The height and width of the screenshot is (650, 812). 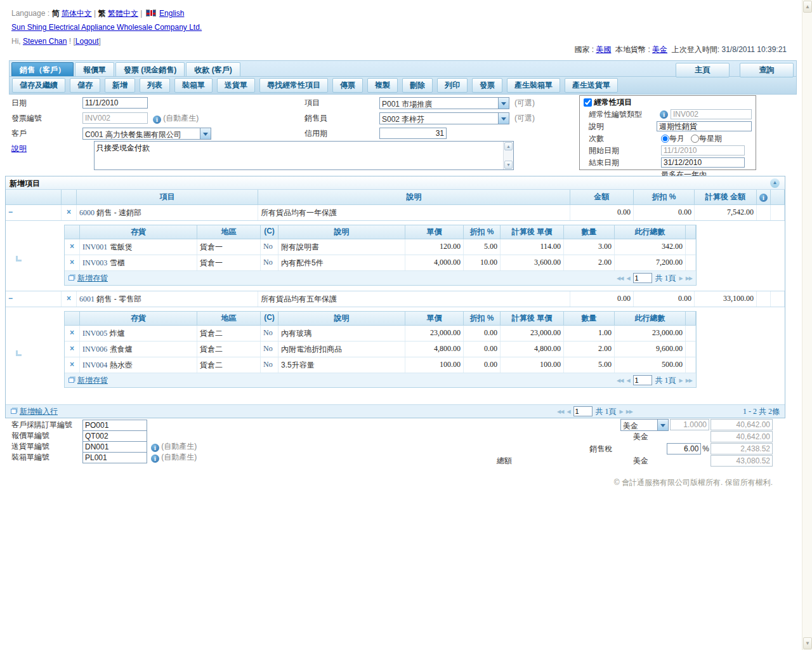 I want to click on group-amount: 0.00, so click(x=602, y=299).